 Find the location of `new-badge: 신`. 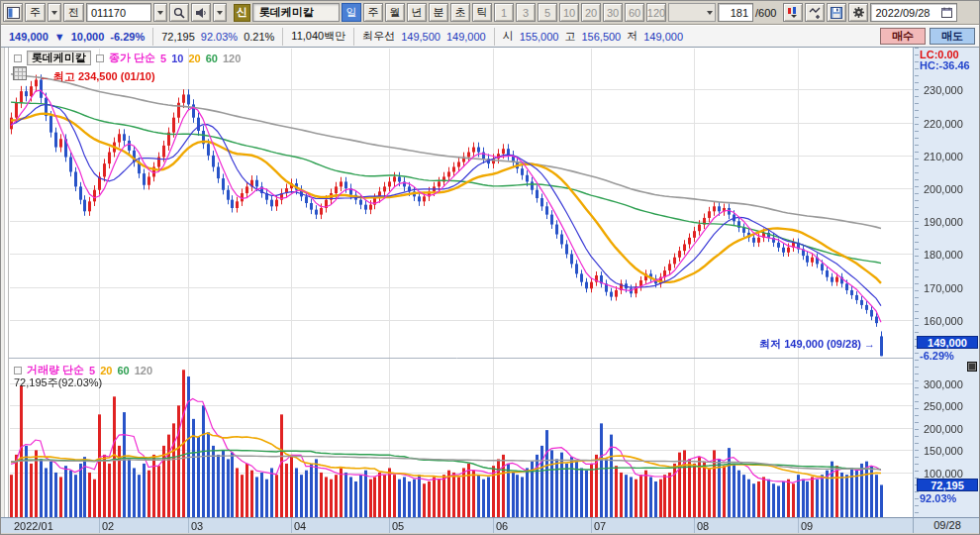

new-badge: 신 is located at coordinates (242, 13).